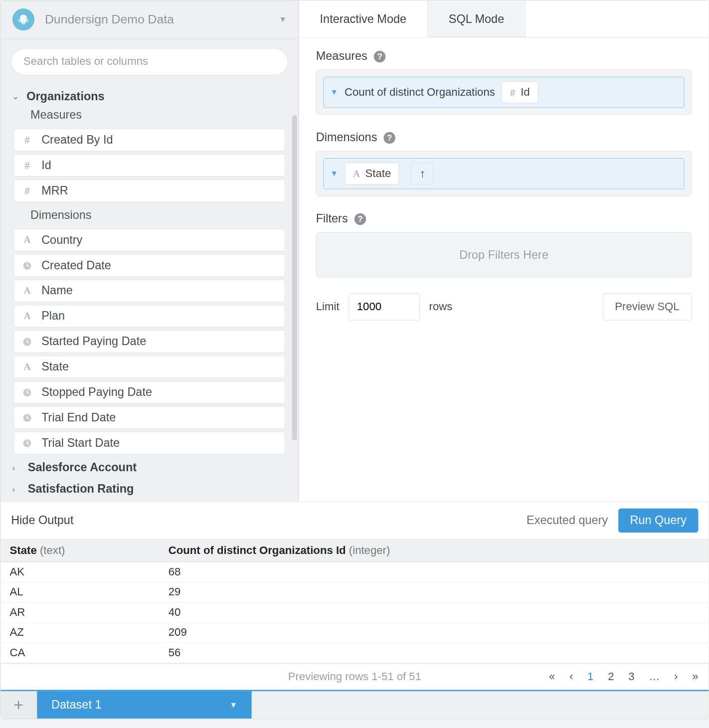 This screenshot has height=728, width=709. I want to click on dimensions-label: Dimensions, so click(347, 138).